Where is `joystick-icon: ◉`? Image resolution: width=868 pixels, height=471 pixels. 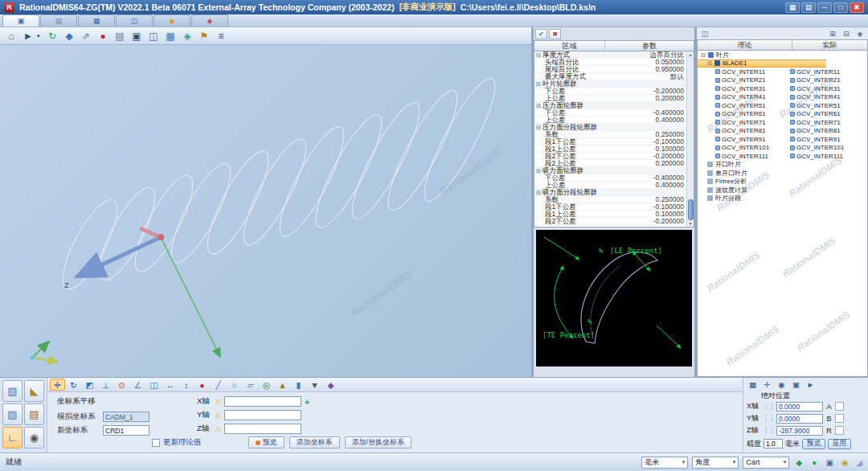 joystick-icon: ◉ is located at coordinates (781, 384).